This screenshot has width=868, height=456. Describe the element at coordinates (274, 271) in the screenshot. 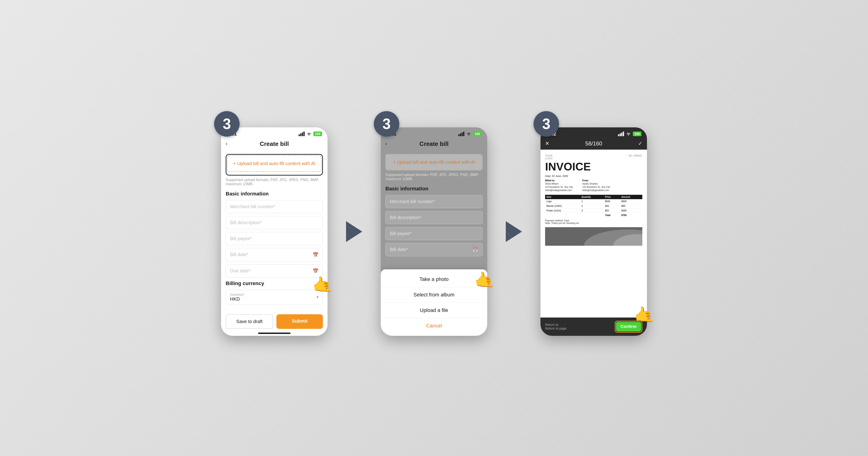

I see `due-date-field: Due date* 📅` at that location.